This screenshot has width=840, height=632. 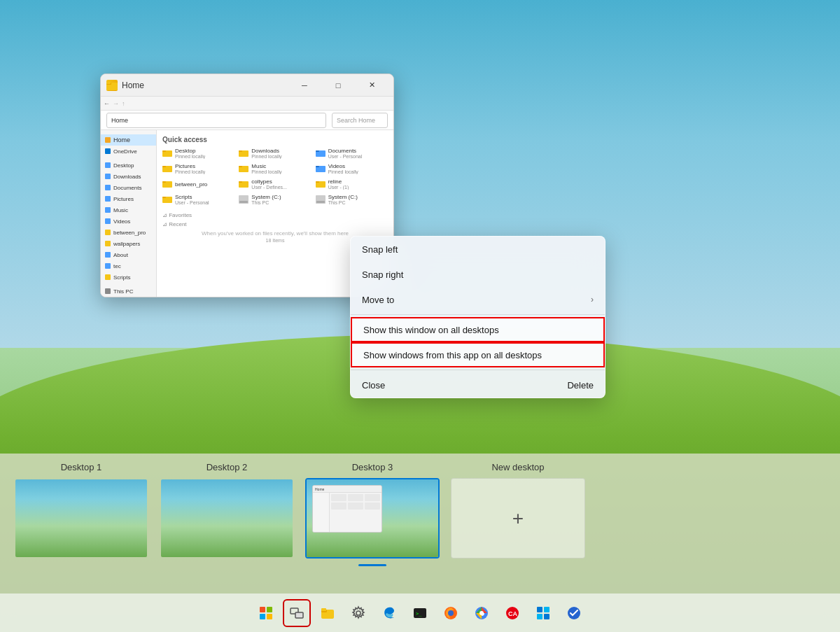 What do you see at coordinates (108, 140) in the screenshot?
I see `home-dot` at bounding box center [108, 140].